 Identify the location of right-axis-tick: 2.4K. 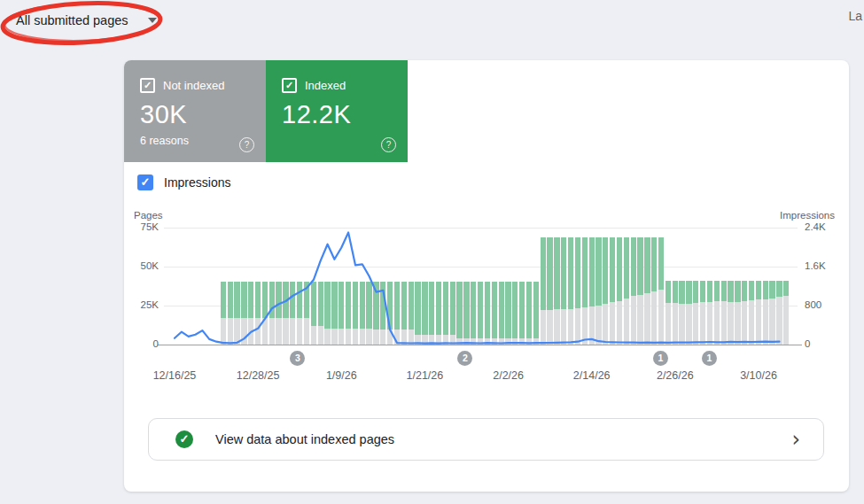
(815, 227).